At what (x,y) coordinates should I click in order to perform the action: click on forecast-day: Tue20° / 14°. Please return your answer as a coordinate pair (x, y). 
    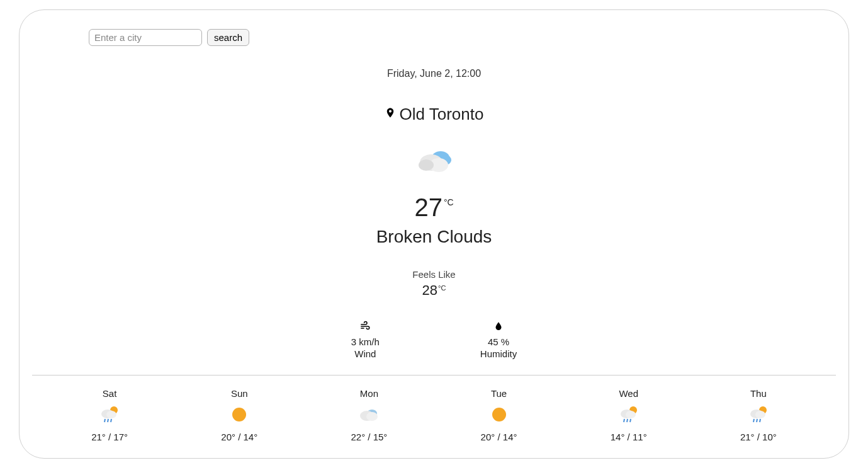
    Looking at the image, I should click on (499, 415).